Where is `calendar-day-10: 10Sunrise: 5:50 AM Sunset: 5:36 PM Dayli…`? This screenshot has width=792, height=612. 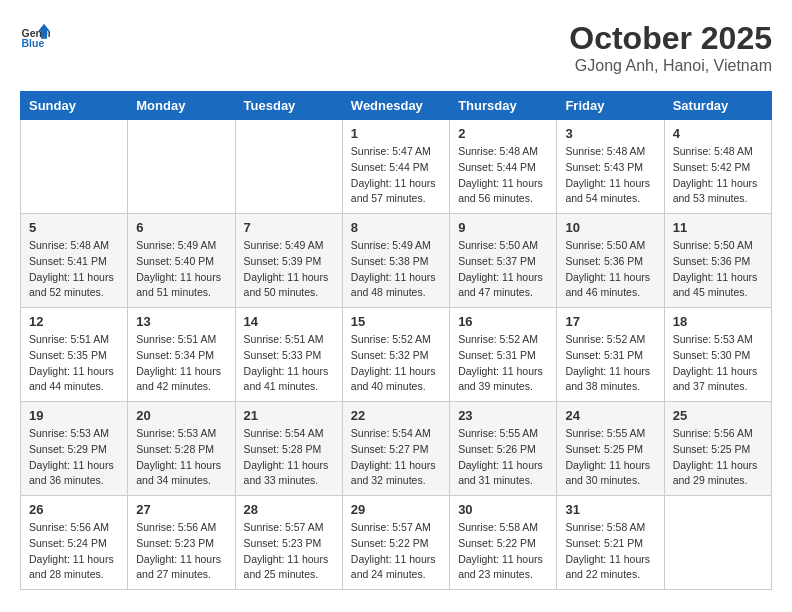 calendar-day-10: 10Sunrise: 5:50 AM Sunset: 5:36 PM Dayli… is located at coordinates (610, 261).